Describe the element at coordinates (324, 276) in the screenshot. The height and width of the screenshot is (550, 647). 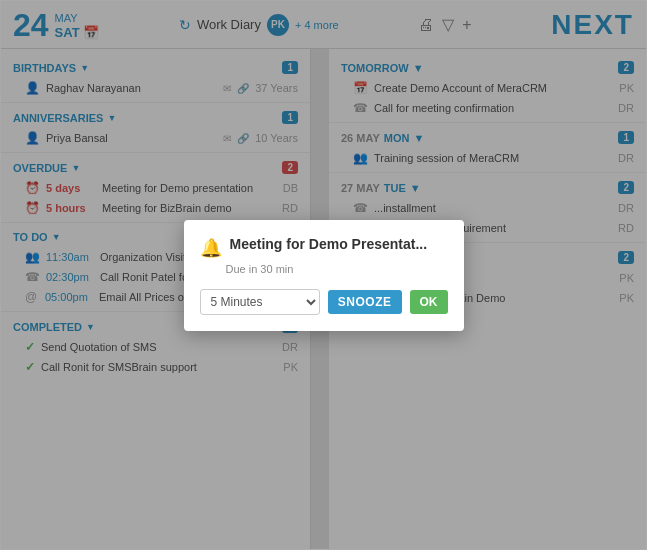
I see `modal-box: 🔔 Meeting for Demo Presentat... Due in 3…` at that location.